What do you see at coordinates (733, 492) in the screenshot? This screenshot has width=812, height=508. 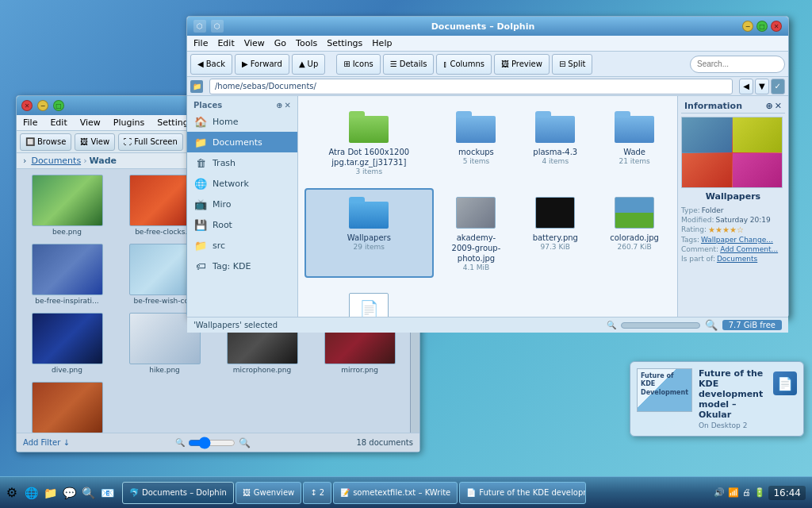 I see `taskbar-network-icon: 📶` at bounding box center [733, 492].